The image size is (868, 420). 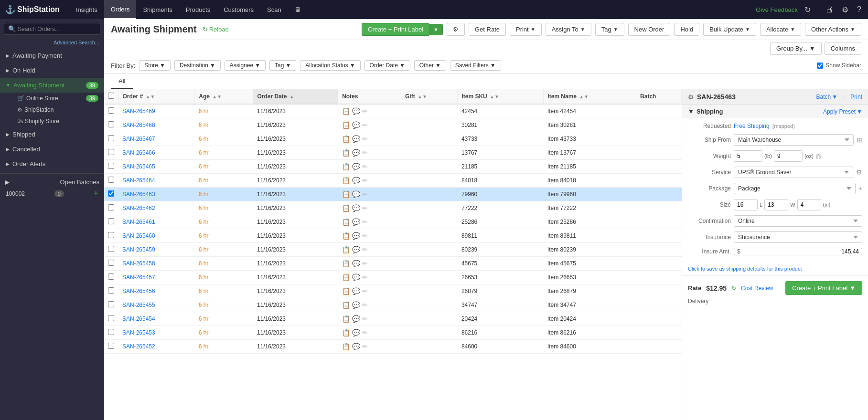 What do you see at coordinates (436, 30) in the screenshot?
I see `create-print-dropdown: ▼` at bounding box center [436, 30].